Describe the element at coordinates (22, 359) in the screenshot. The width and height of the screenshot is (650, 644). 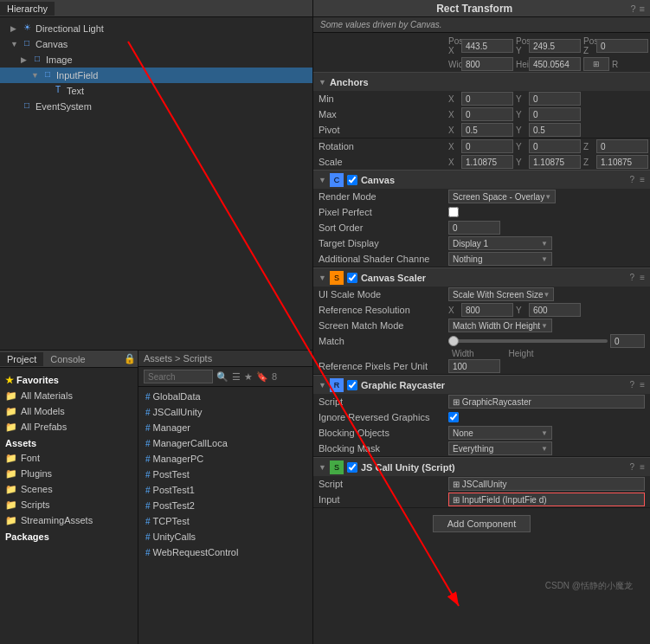
I see `project-tab: Project` at that location.